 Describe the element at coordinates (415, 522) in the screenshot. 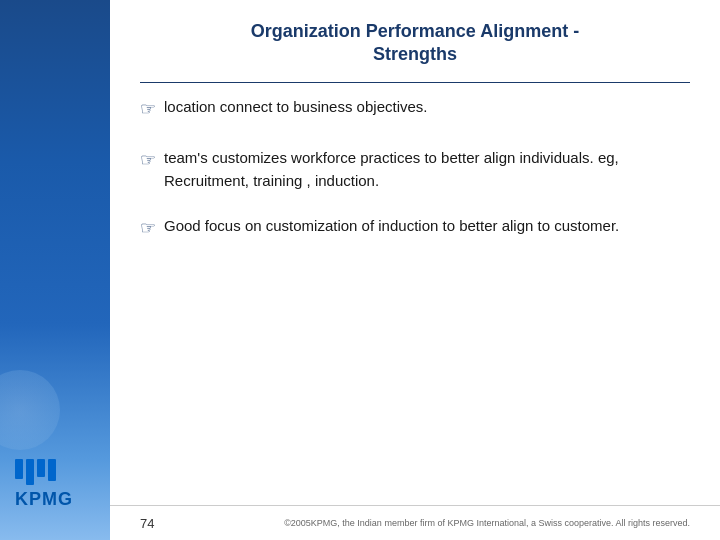

I see `footer: 74 ©2005KPMG, the Indian member firm of …` at that location.